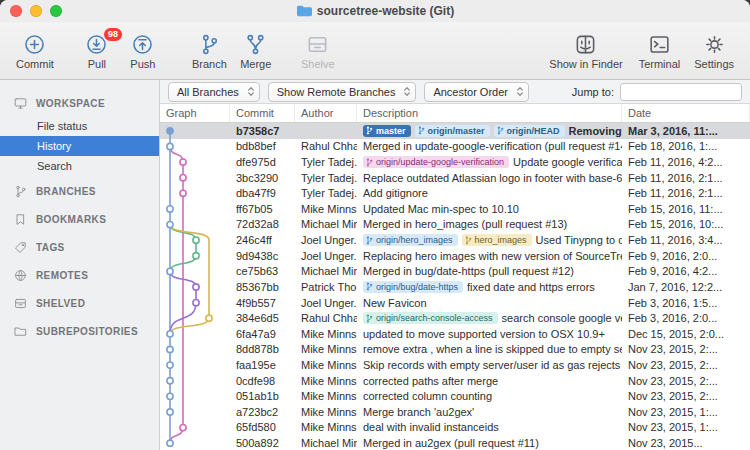 Image resolution: width=750 pixels, height=450 pixels. What do you see at coordinates (318, 50) in the screenshot?
I see `toolbar-shelve-button: Shelve` at bounding box center [318, 50].